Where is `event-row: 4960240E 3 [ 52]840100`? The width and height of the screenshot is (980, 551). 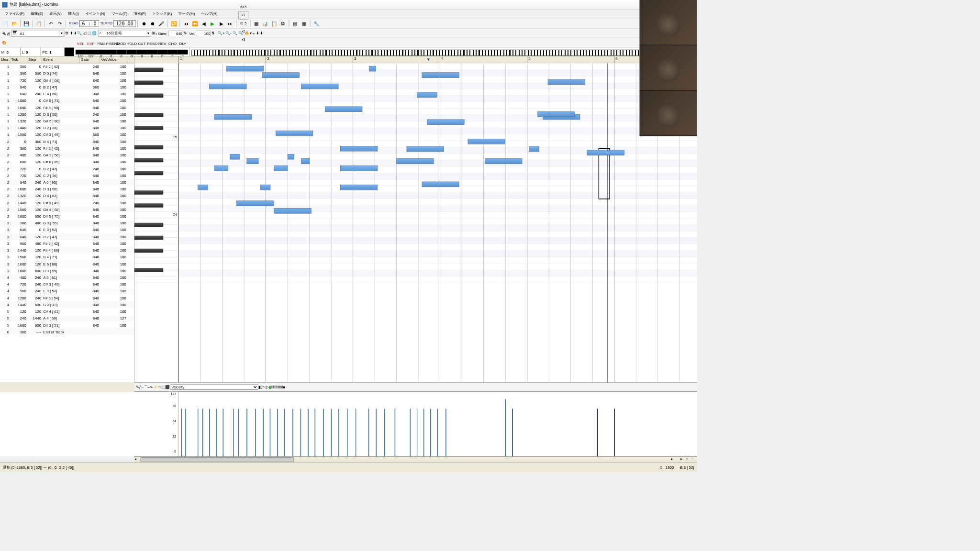
event-row: 4960240E 3 [ 52]840100 is located at coordinates (67, 291).